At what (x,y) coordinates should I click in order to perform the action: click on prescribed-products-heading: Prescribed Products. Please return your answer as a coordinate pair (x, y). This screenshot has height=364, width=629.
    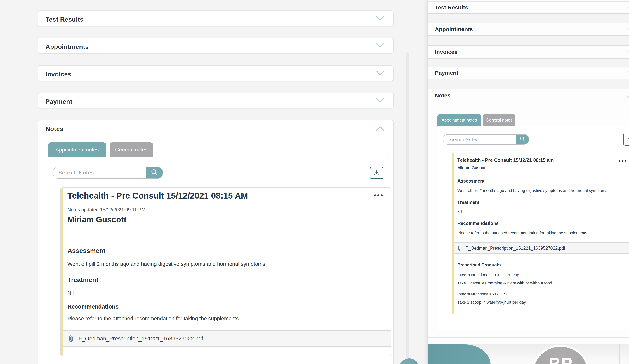
    Looking at the image, I should click on (479, 265).